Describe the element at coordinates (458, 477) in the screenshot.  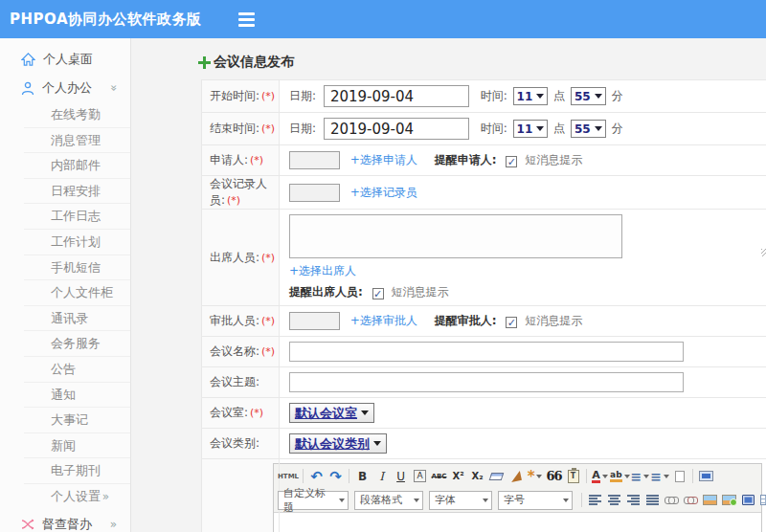
I see `superscript-button: X²` at that location.